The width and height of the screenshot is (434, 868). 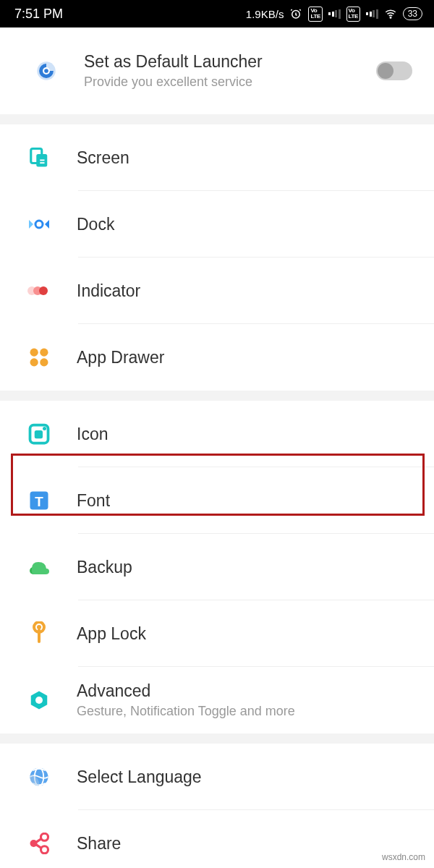 I want to click on net-speed: 1.9KB/s, so click(x=265, y=14).